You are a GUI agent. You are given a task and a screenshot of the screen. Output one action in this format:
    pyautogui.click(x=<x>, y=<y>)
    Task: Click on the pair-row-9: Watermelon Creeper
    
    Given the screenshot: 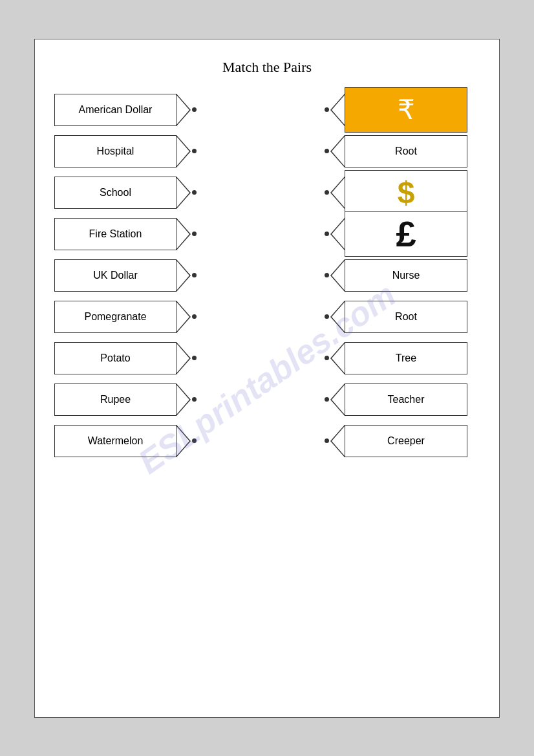 What is the action you would take?
    pyautogui.click(x=267, y=441)
    